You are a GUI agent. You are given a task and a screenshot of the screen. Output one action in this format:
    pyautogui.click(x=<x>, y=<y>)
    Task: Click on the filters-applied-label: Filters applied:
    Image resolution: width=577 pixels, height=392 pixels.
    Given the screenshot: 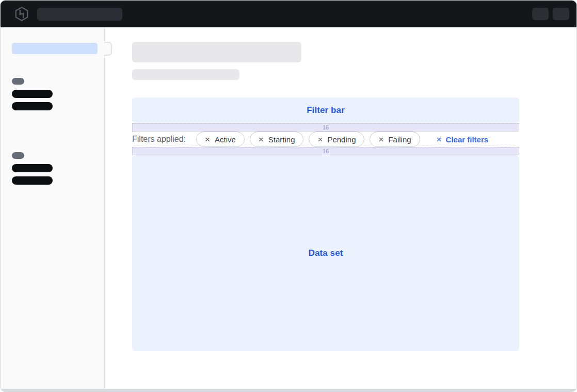 What is the action you would take?
    pyautogui.click(x=159, y=139)
    